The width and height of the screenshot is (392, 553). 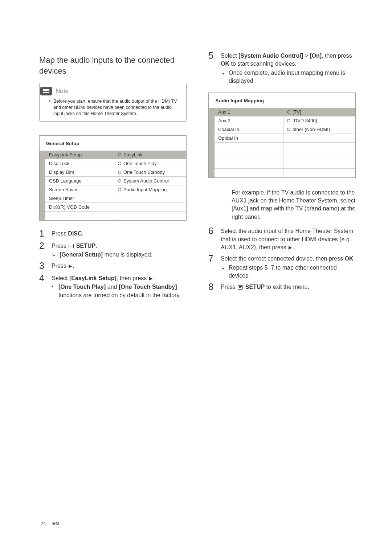 What do you see at coordinates (249, 112) in the screenshot?
I see `panel-row: Aux 1` at bounding box center [249, 112].